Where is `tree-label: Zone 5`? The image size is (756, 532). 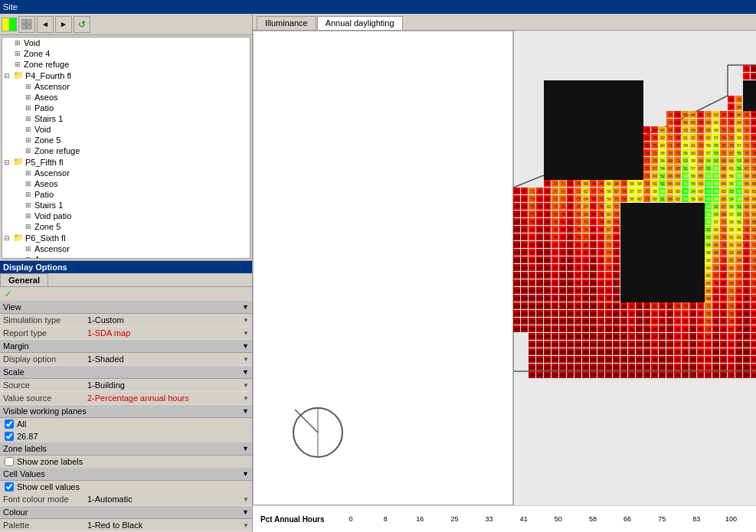
tree-label: Zone 5 is located at coordinates (47, 227).